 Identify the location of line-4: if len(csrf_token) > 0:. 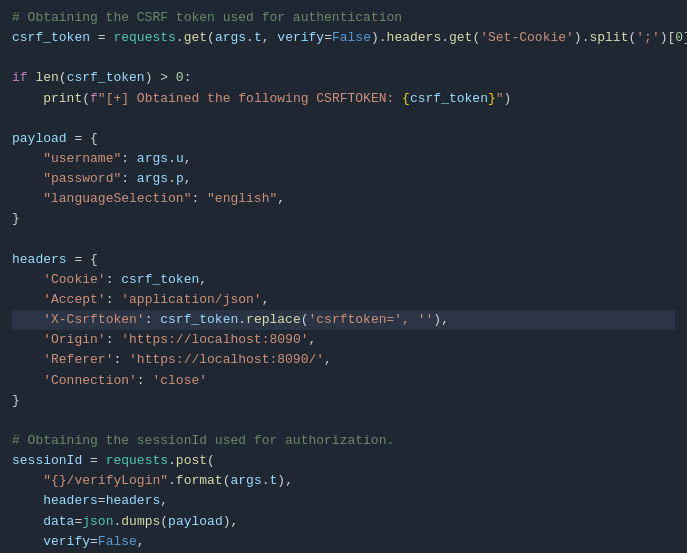
(344, 78).